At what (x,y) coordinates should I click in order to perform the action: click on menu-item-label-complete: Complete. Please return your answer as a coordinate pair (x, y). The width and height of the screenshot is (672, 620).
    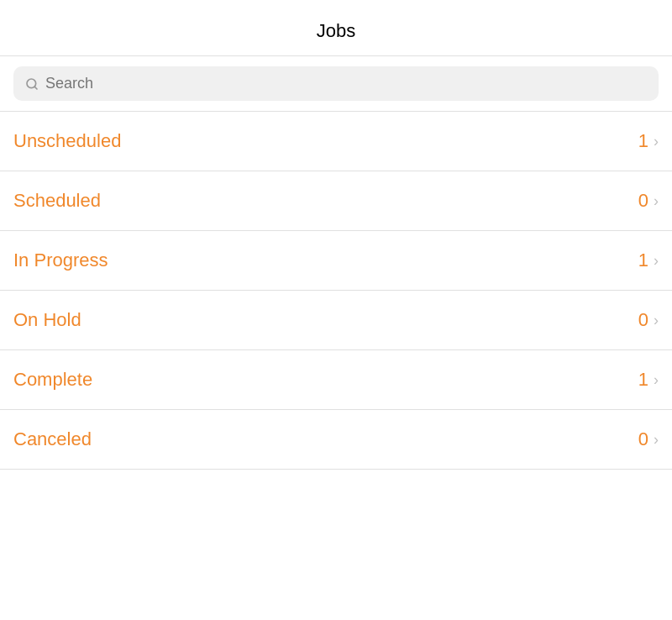
    Looking at the image, I should click on (53, 380).